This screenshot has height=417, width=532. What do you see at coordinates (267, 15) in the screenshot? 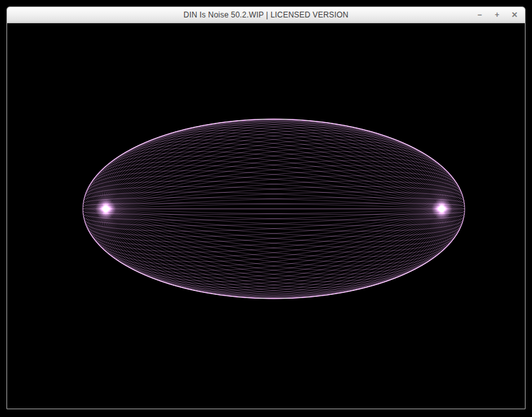
I see `window-title: DIN Is Noise 50.2.WIP | LICENSED VERSION` at bounding box center [267, 15].